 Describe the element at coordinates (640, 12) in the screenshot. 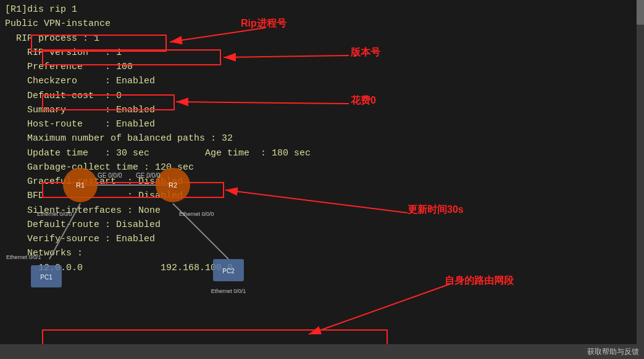

I see `scrollbar-thumb` at that location.